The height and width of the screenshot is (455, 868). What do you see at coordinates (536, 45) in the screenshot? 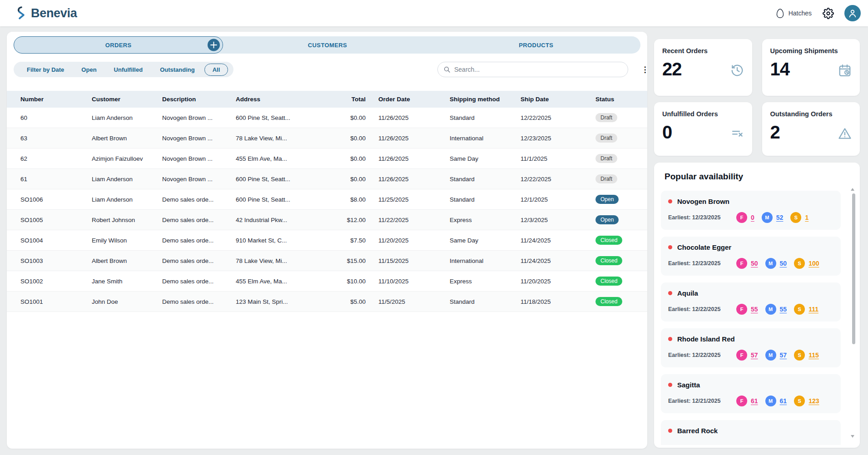
I see `tab-products-label: PRODUCTS` at bounding box center [536, 45].